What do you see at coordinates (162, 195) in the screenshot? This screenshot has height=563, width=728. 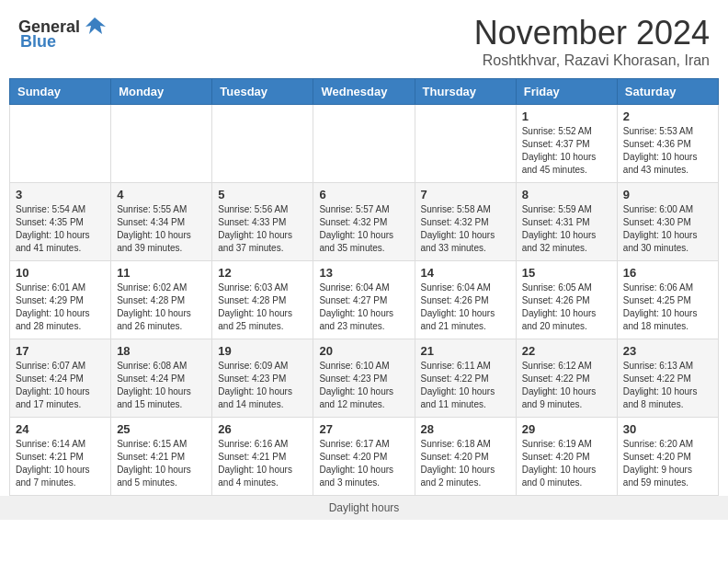 I see `day-number: 4` at bounding box center [162, 195].